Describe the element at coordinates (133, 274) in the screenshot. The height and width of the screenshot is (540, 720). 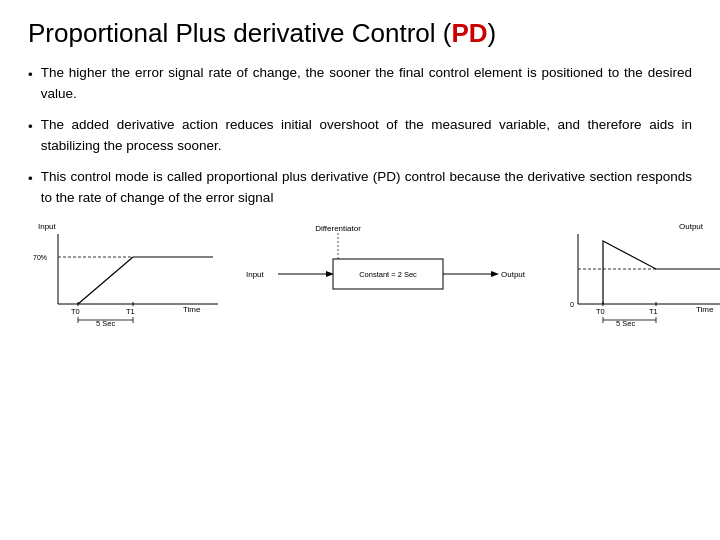
I see `diagram-left-svg: Input T0 T1 Time 70%` at that location.